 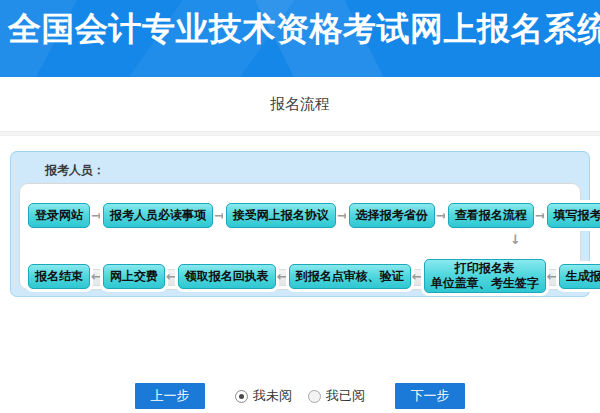 I want to click on page-title: 报名流程, so click(x=300, y=104).